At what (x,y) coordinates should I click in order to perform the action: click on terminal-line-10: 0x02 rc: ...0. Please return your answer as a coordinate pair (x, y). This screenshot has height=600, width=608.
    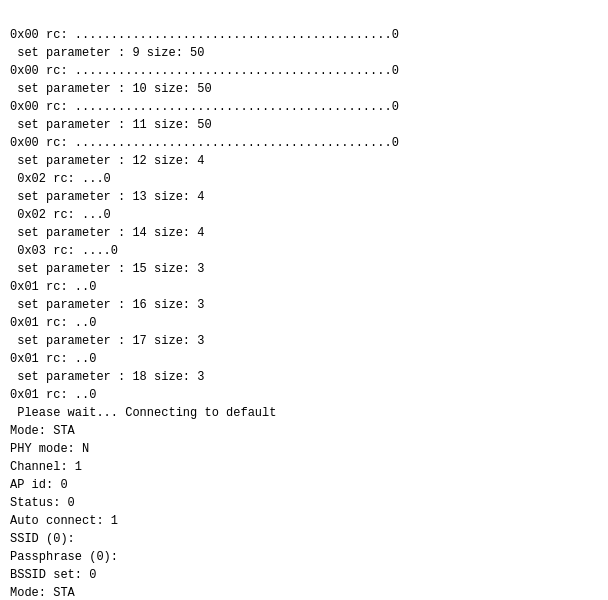
    Looking at the image, I should click on (304, 215).